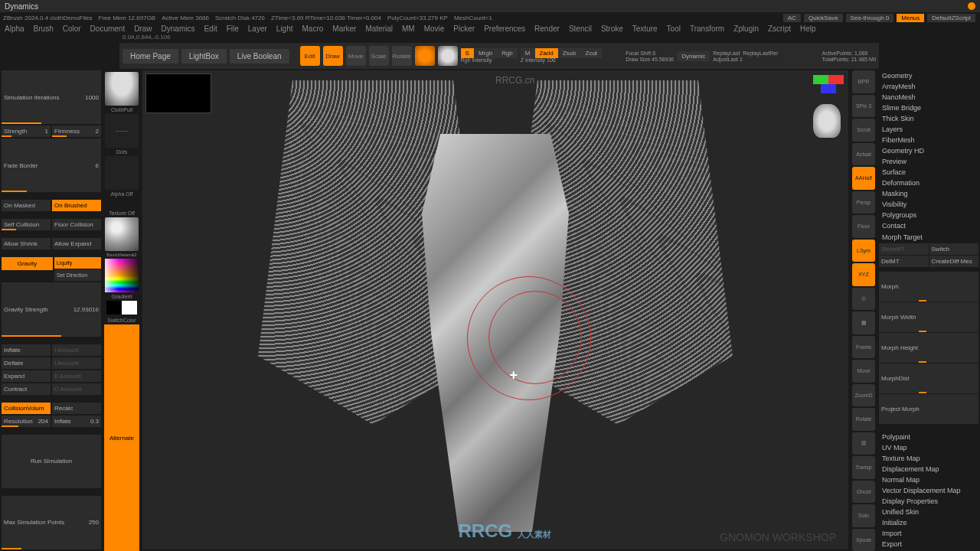 The image size is (980, 551). Describe the element at coordinates (929, 151) in the screenshot. I see `panel-geometry-hd: Geometry HD` at that location.